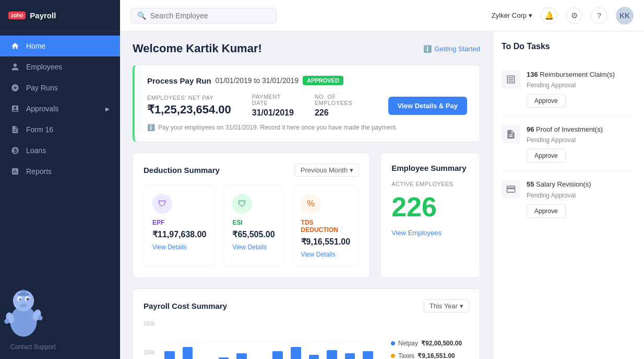  Describe the element at coordinates (581, 130) in the screenshot. I see `todo-text-investment: 96 Proof of Investment(s)` at that location.